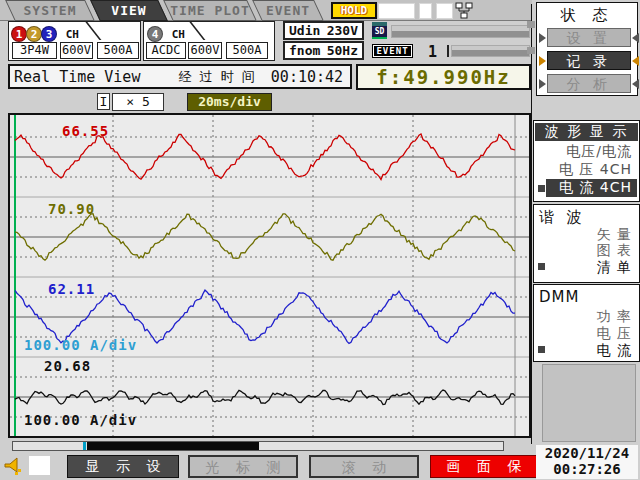 The width and height of the screenshot is (640, 480). Describe the element at coordinates (34, 34) in the screenshot. I see `ch2-indicator: 2` at that location.